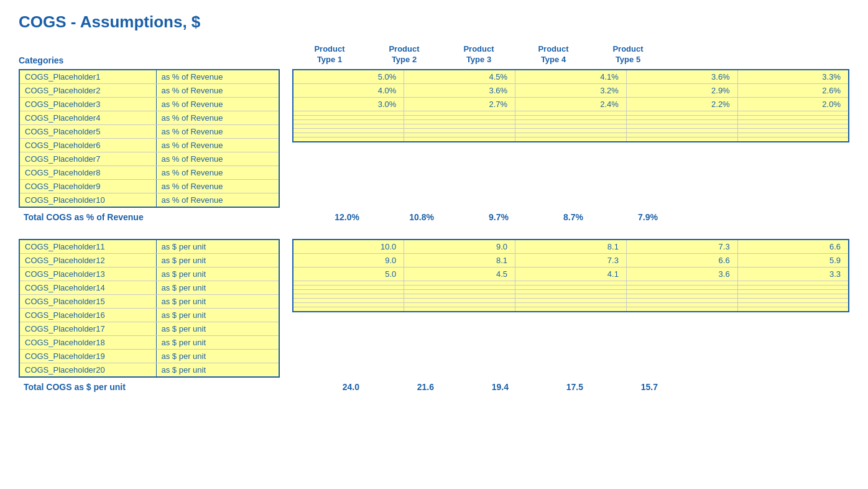 The height and width of the screenshot is (489, 868). What do you see at coordinates (571, 90) in the screenshot?
I see `table-row: 4.0%3.6%3.2%2.9%2.6%` at bounding box center [571, 90].